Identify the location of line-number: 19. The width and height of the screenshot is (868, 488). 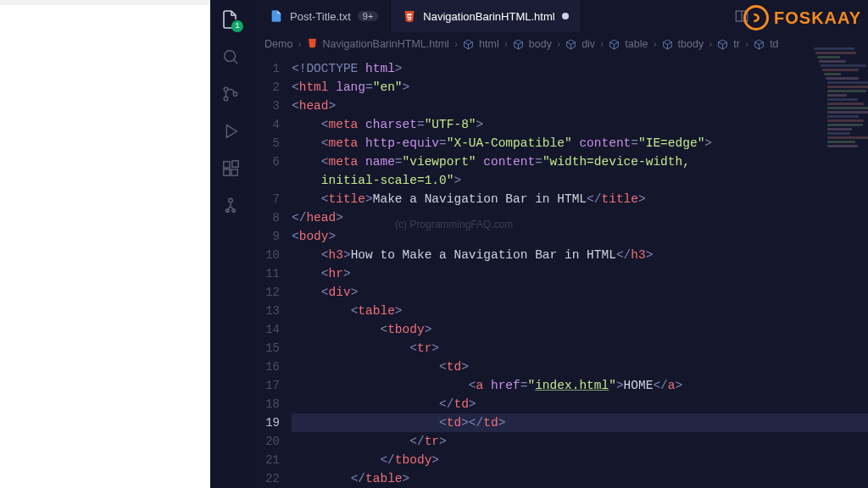
(265, 423).